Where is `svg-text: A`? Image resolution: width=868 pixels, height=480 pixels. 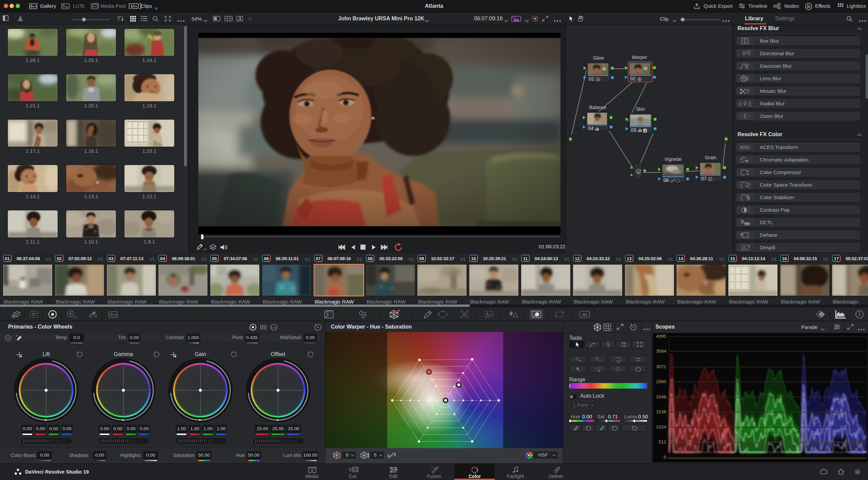 svg-text: A is located at coordinates (8, 338).